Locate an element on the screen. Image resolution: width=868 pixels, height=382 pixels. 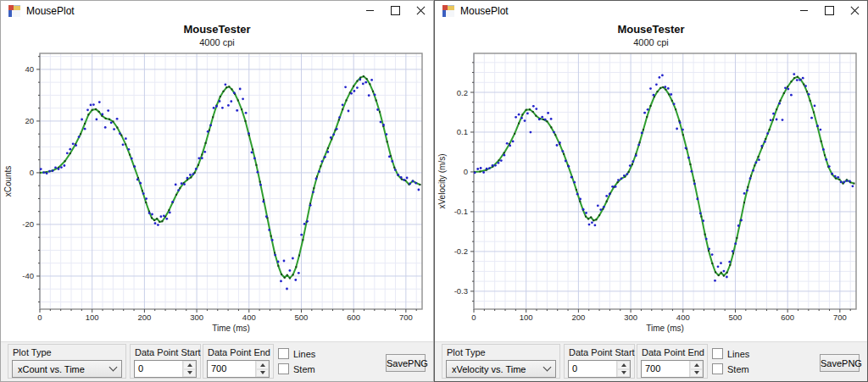
plot-type-select: xCount vs. Time is located at coordinates (67, 369).